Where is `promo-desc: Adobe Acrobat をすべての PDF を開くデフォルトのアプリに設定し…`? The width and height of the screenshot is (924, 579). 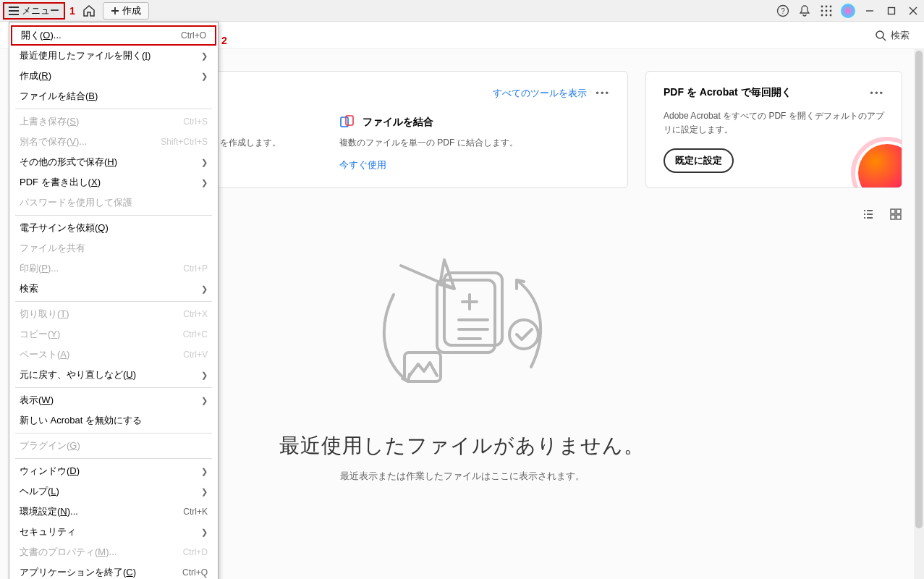 promo-desc: Adobe Acrobat をすべての PDF を開くデフォルトのアプリに設定し… is located at coordinates (774, 123).